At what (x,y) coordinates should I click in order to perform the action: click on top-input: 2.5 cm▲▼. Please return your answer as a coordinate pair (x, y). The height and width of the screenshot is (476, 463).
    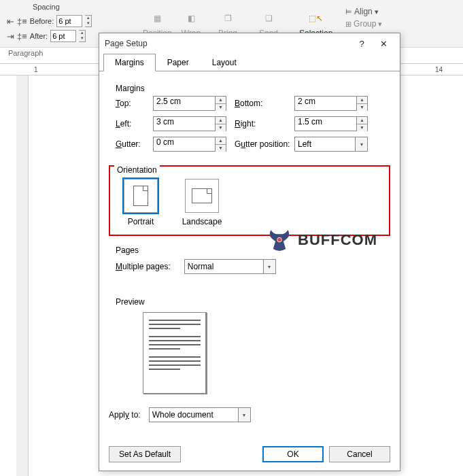
    Looking at the image, I should click on (190, 103).